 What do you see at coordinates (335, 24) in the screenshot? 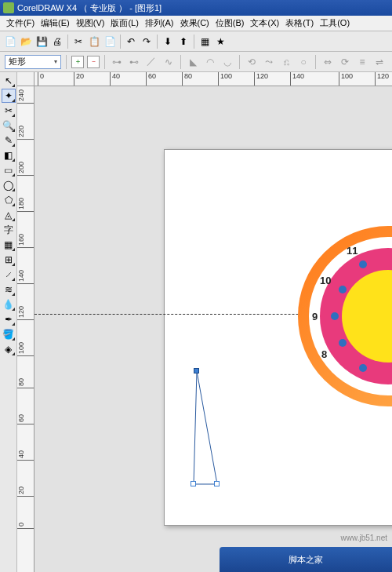
I see `menu-tools: 工具(O)` at bounding box center [335, 24].